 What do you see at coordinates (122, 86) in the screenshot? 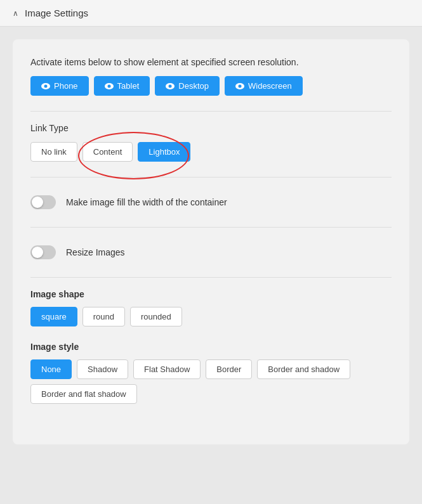
I see `tablet-button: Tablet` at bounding box center [122, 86].